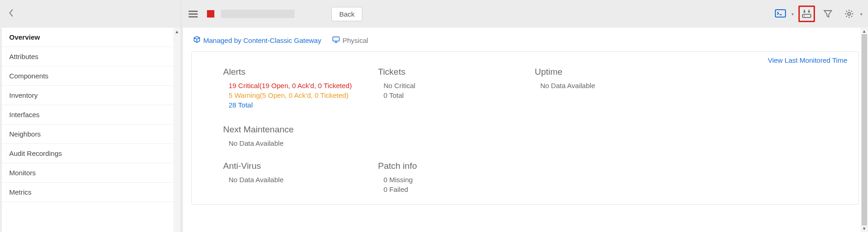 The width and height of the screenshot is (868, 232). Describe the element at coordinates (864, 229) in the screenshot. I see `scroll-down-icon: ▾` at that location.